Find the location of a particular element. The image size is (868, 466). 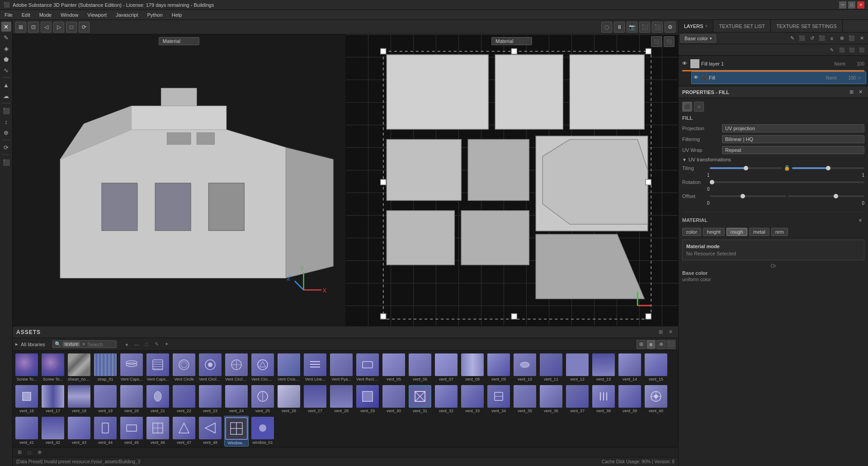

asset-item: vent_29 is located at coordinates (368, 399).